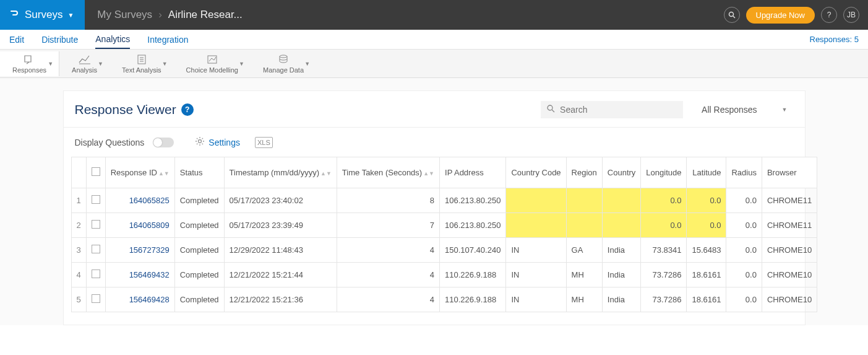 This screenshot has width=868, height=355. Describe the element at coordinates (781, 15) in the screenshot. I see `upgrade-button: Upgrade Now` at that location.